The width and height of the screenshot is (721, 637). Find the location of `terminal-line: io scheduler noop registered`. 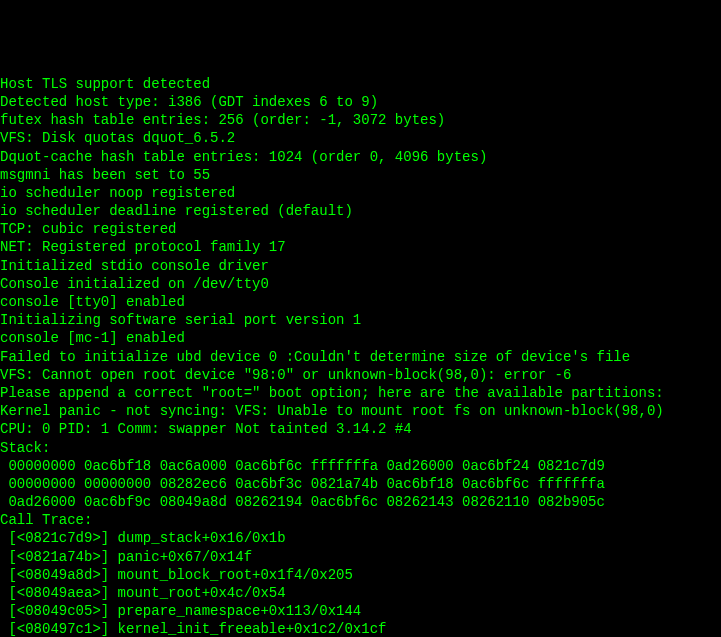

terminal-line: io scheduler noop registered is located at coordinates (360, 193).